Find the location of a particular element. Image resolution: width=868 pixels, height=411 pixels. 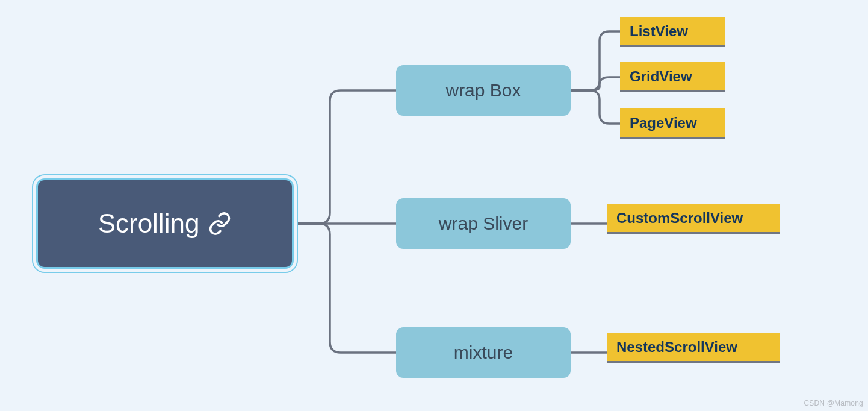

branch-label: wrap Sliver is located at coordinates (483, 224).